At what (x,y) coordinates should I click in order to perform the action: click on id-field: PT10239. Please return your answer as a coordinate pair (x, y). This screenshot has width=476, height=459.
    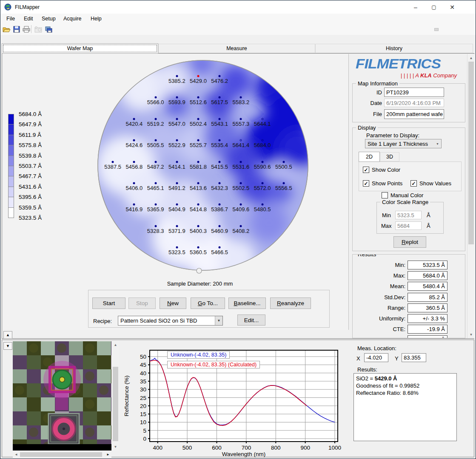
    Looking at the image, I should click on (414, 92).